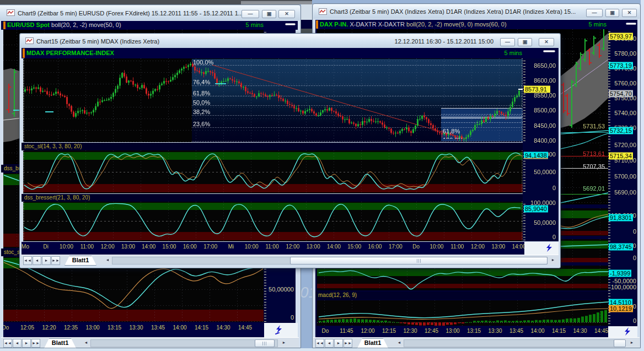  What do you see at coordinates (255, 25) in the screenshot?
I see `eurusd-interval-label: 5 mins` at bounding box center [255, 25].